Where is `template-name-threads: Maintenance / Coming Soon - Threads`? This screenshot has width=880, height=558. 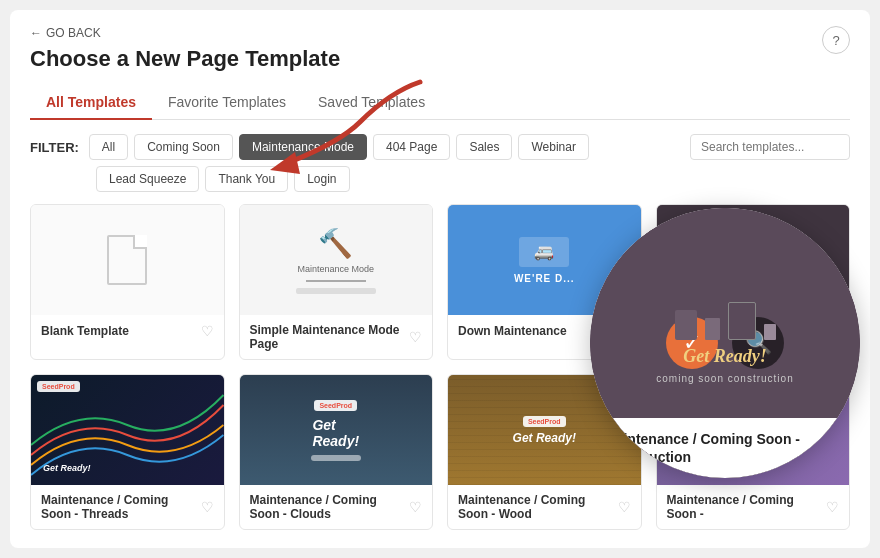 template-name-threads: Maintenance / Coming Soon - Threads is located at coordinates (121, 507).